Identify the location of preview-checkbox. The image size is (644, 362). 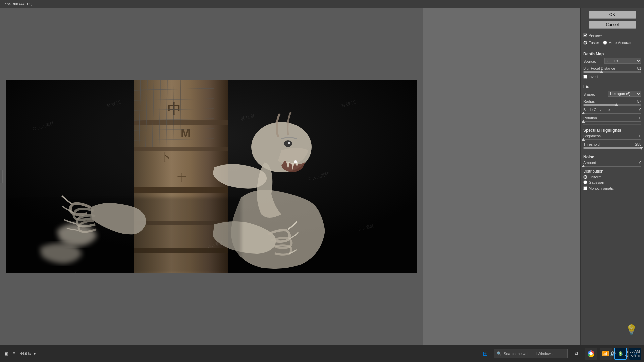
(585, 35).